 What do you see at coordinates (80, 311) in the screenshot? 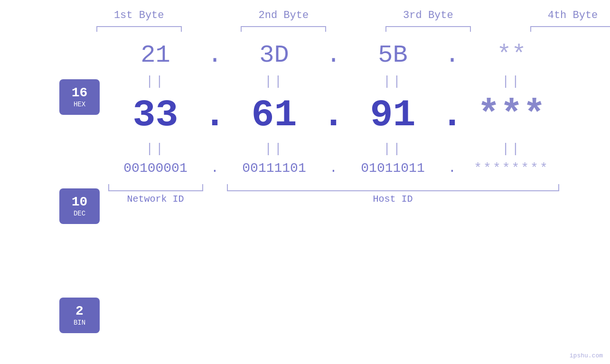
I see `bin-num: 2` at bounding box center [80, 311].